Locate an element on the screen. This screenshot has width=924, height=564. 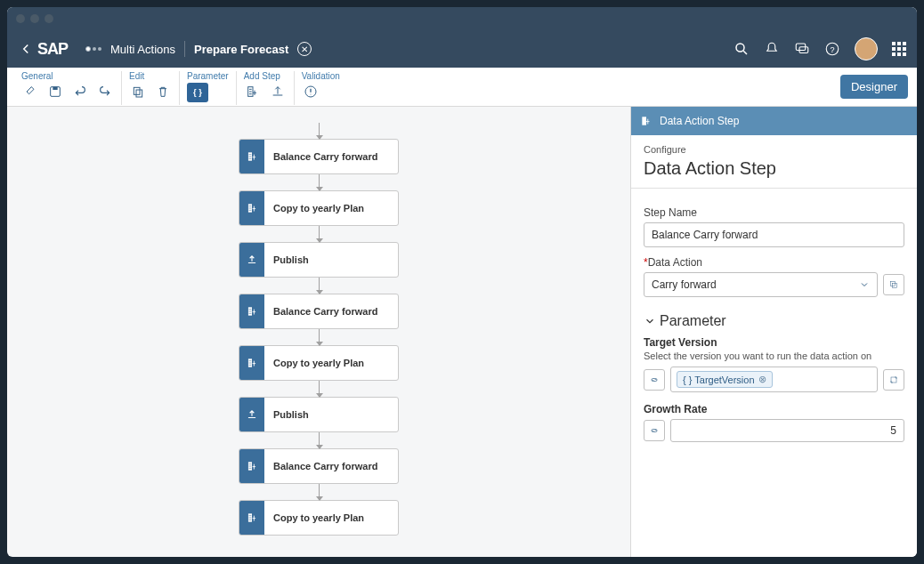
redo-icon is located at coordinates (105, 92).